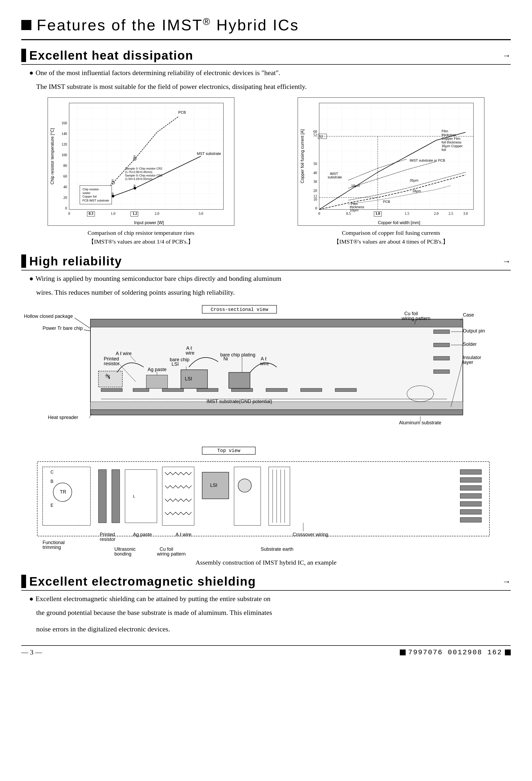 The image size is (532, 781). Describe the element at coordinates (391, 237) in the screenshot. I see `chart2-caption: Comparison of copper foil fusing current…` at that location.